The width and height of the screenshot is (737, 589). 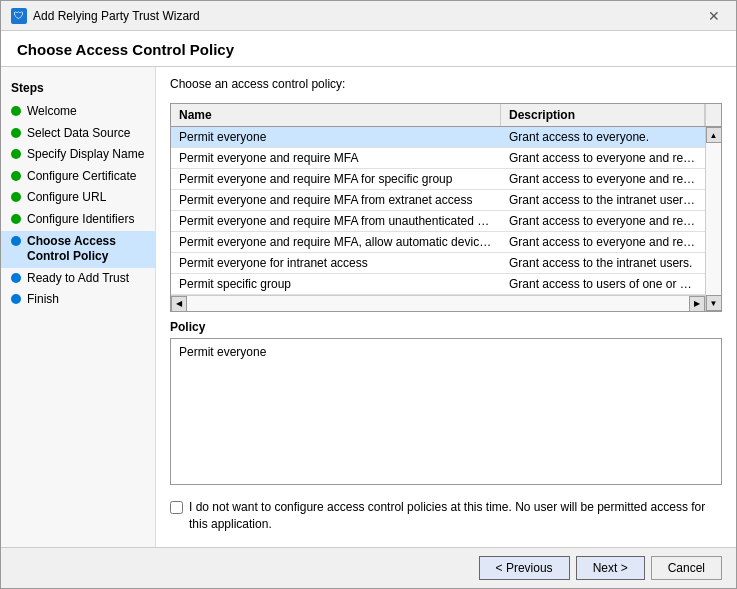 What do you see at coordinates (82, 177) in the screenshot?
I see `sidebar-label-cert: Configure Certificate` at bounding box center [82, 177].